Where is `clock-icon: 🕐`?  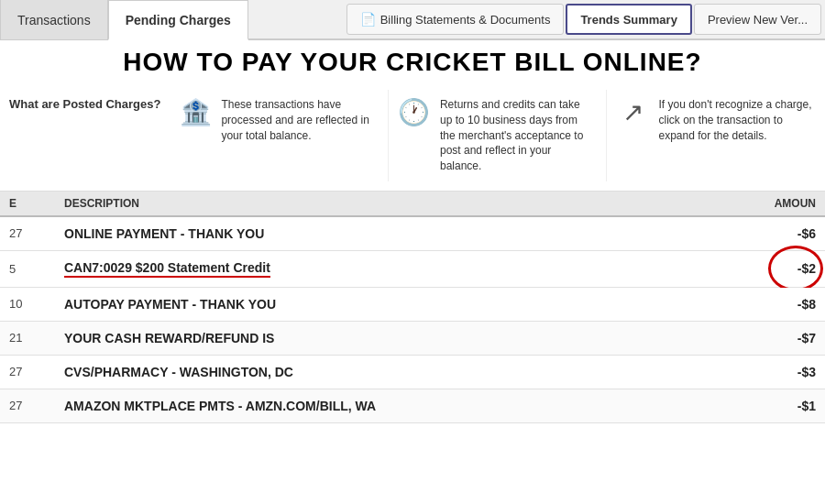
clock-icon: 🕐 is located at coordinates (414, 112).